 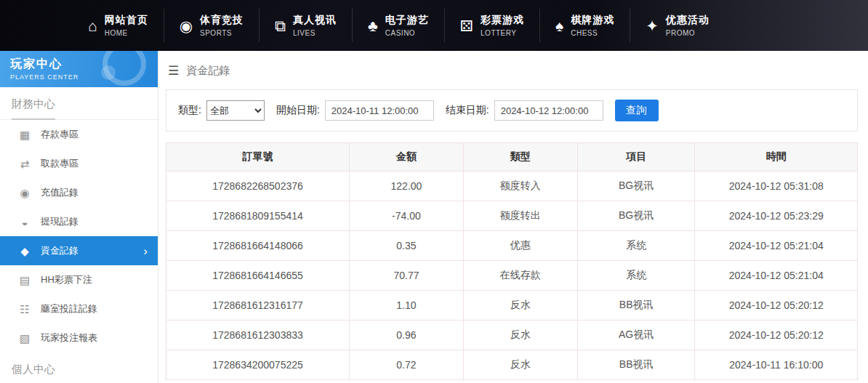 I want to click on nav-sublabel: CASINO, so click(x=407, y=33).